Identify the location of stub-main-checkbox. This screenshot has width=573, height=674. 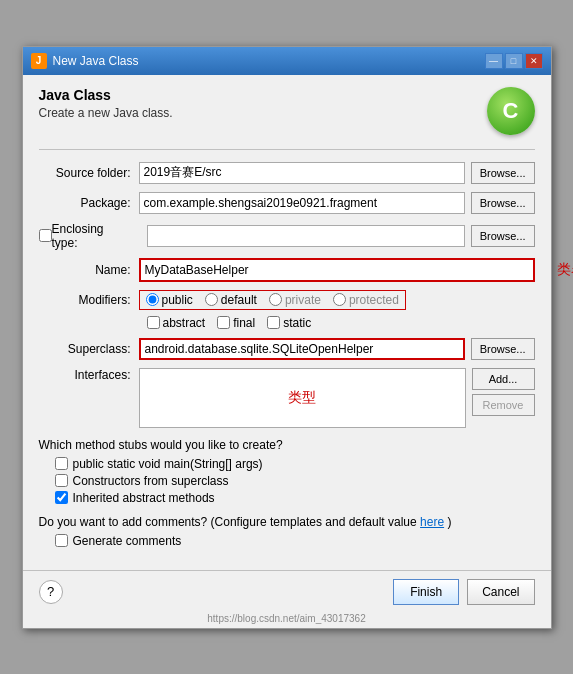
(62, 464).